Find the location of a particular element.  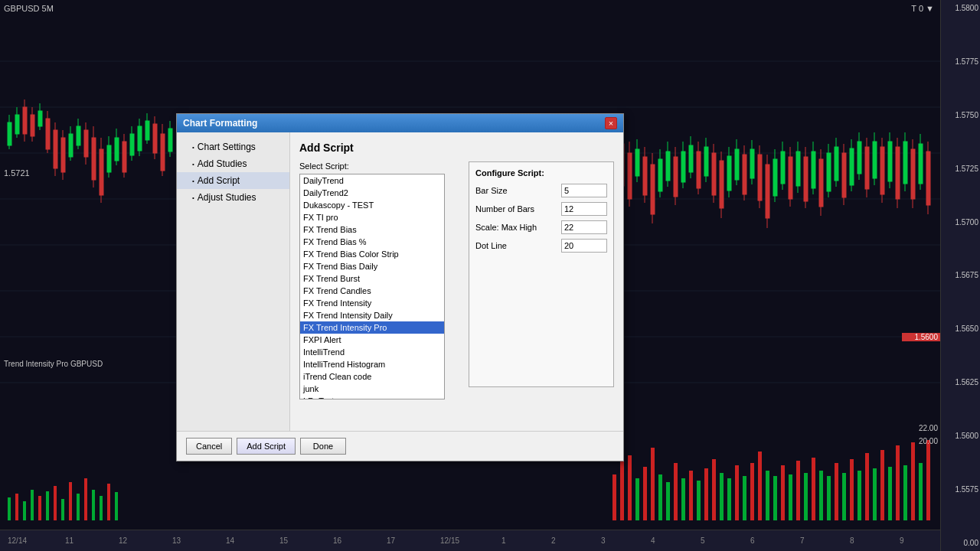

configure-group: Configure Script: Bar Size Number of Bar… is located at coordinates (541, 274).